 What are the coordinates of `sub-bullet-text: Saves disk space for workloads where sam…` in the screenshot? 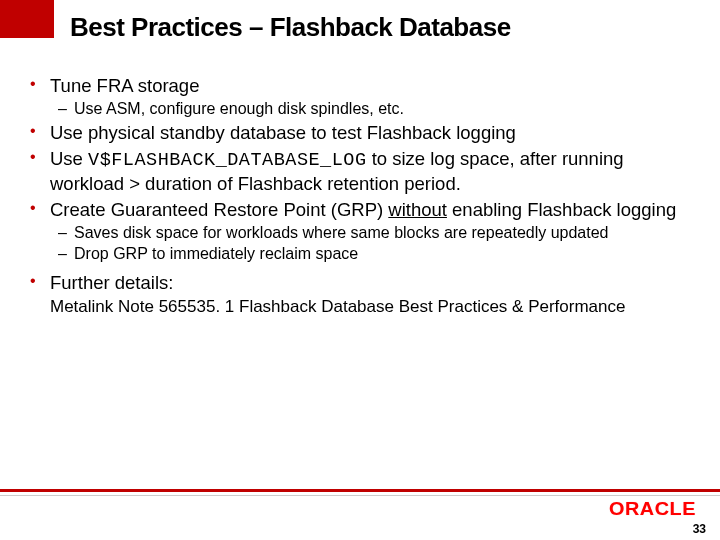 It's located at (382, 233).